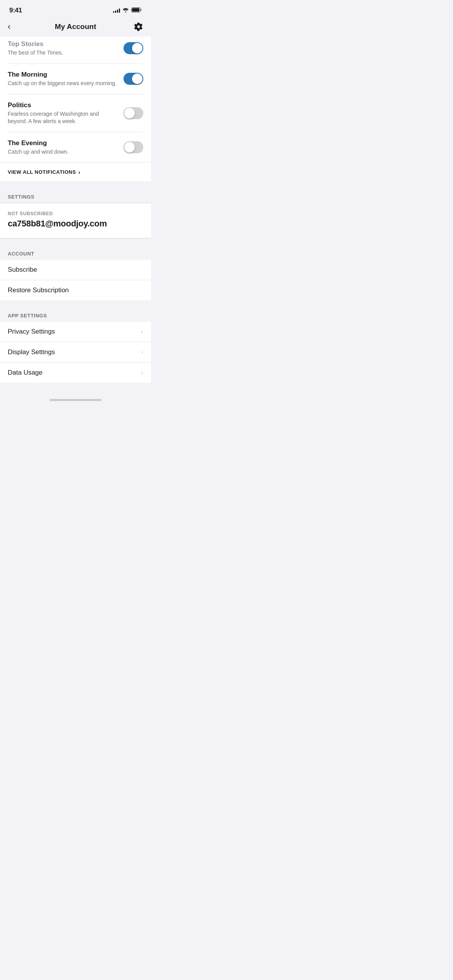 This screenshot has width=453, height=980. I want to click on not-subscribed-label: NOT SUBSCRIBED, so click(76, 214).